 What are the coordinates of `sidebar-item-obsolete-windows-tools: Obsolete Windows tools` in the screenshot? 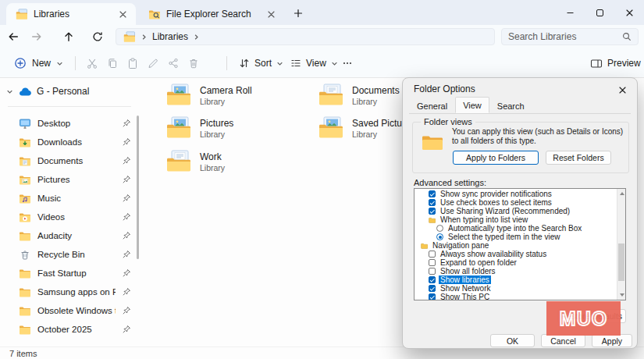 It's located at (70, 311).